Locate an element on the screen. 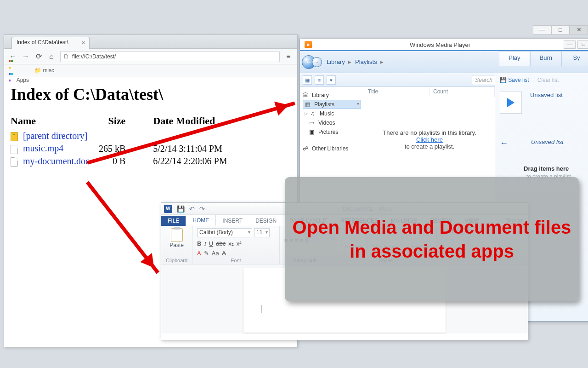  expand-icon: ▷ is located at coordinates (306, 114).